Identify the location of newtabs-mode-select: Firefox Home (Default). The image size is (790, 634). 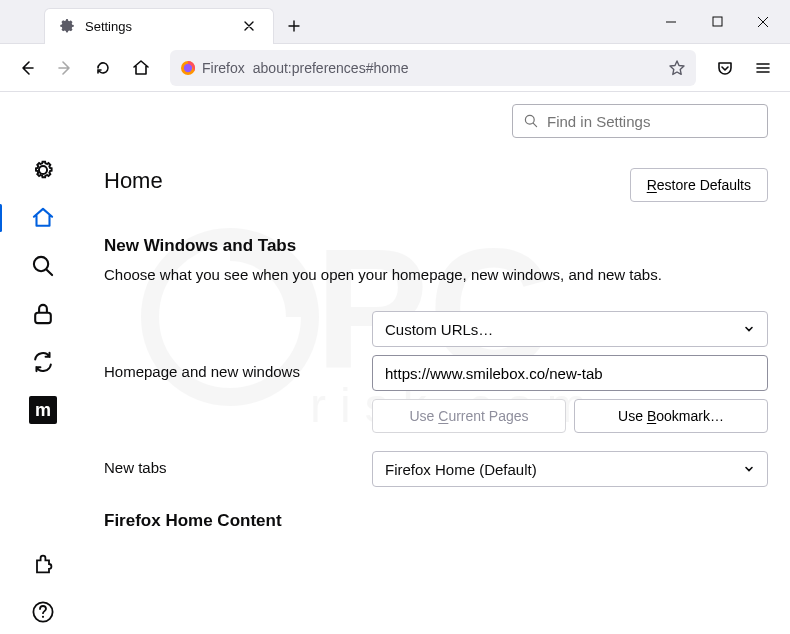
(570, 469).